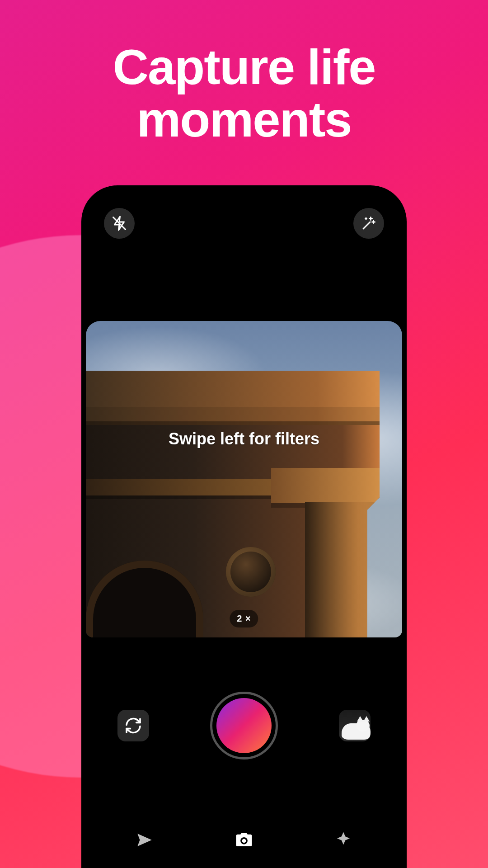 Image resolution: width=488 pixels, height=868 pixels. Describe the element at coordinates (145, 841) in the screenshot. I see `nav-send` at that location.